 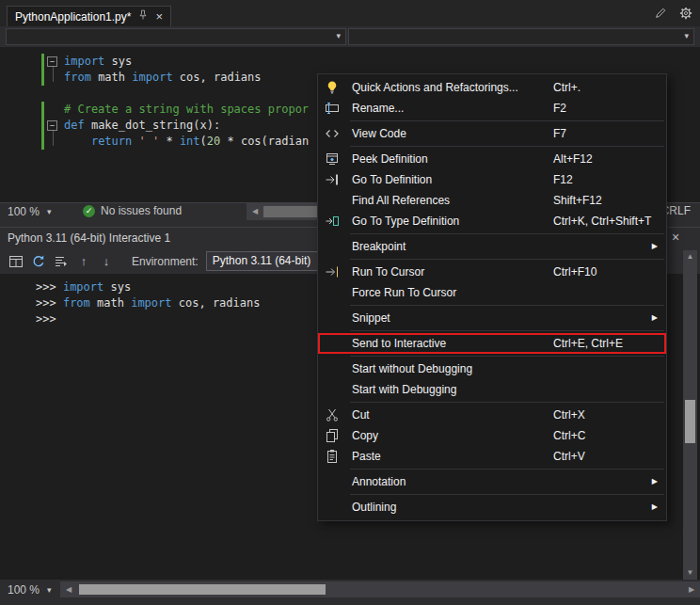 I want to click on menu-item-shortcut: Ctrl+K, Ctrl+Shift+T, so click(x=602, y=221).